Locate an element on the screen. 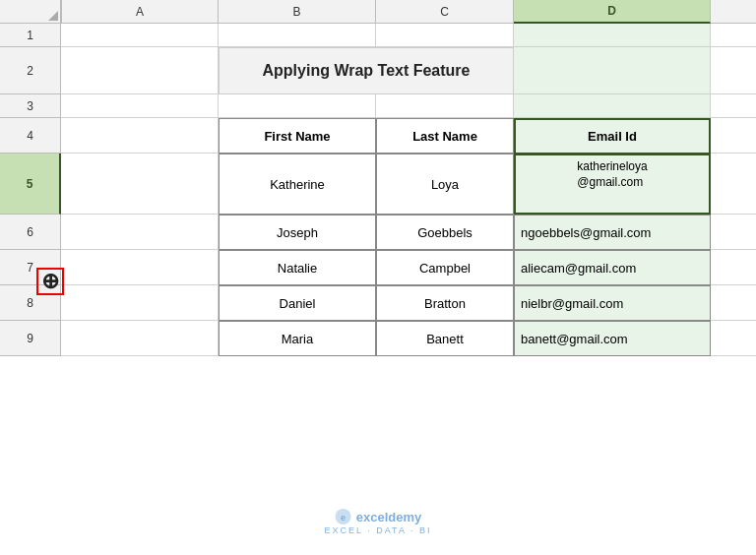  cell-d2 is located at coordinates (612, 71).